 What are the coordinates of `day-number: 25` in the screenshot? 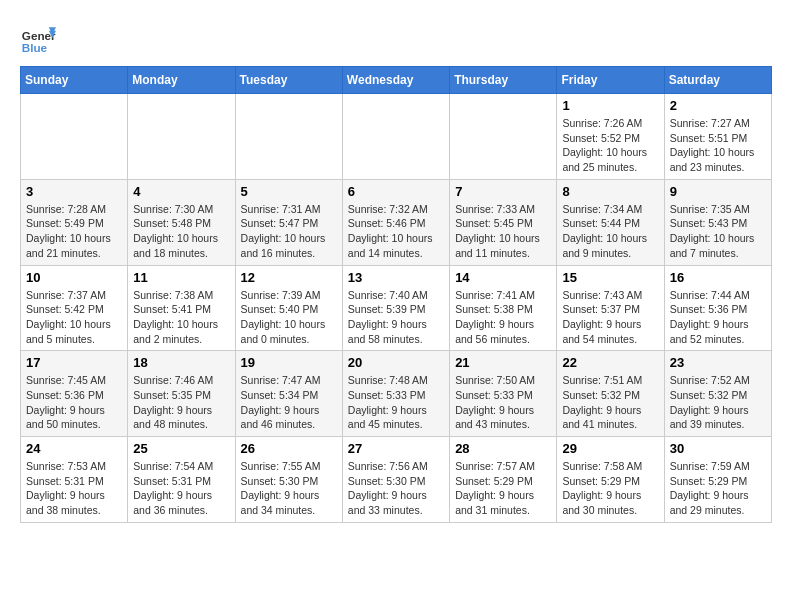 It's located at (181, 448).